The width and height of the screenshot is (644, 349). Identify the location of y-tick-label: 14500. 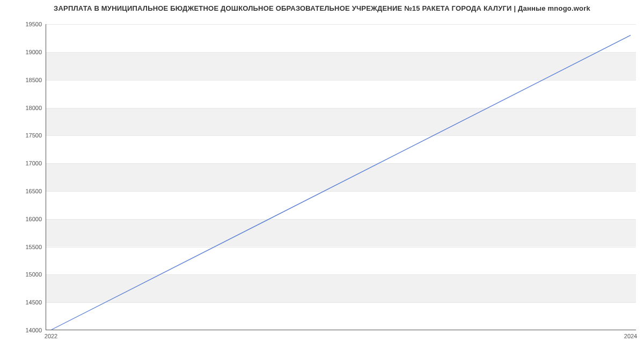
(23, 302).